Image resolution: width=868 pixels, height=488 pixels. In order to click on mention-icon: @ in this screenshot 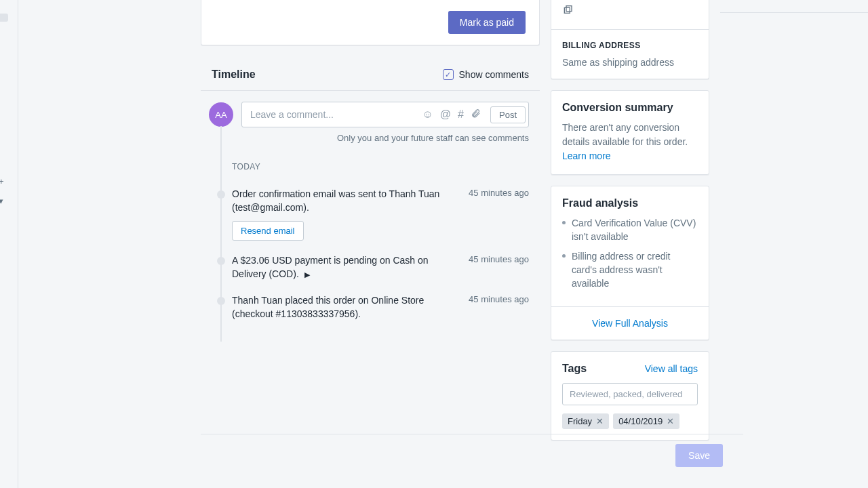, I will do `click(446, 115)`.